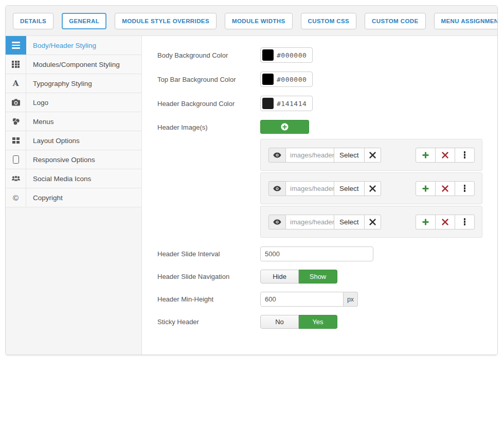 Image resolution: width=504 pixels, height=425 pixels. Describe the element at coordinates (280, 277) in the screenshot. I see `slide-navigation-hide-option: Hide` at that location.